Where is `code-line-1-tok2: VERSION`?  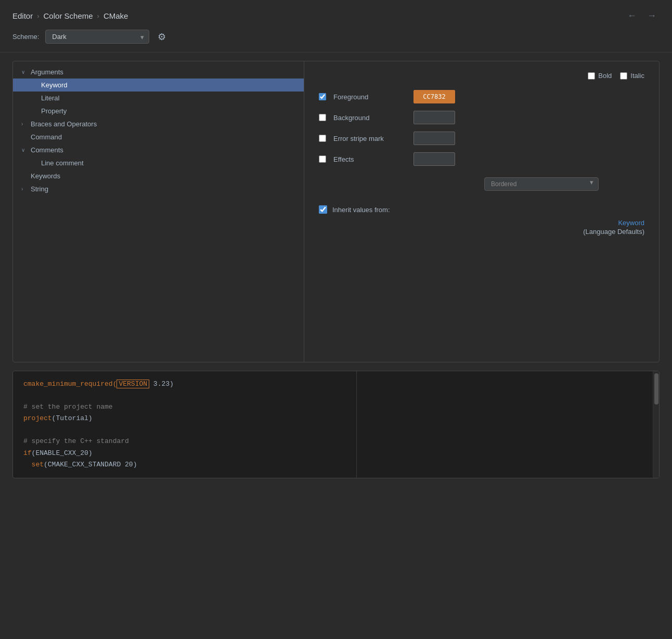
code-line-1-tok2: VERSION is located at coordinates (133, 384).